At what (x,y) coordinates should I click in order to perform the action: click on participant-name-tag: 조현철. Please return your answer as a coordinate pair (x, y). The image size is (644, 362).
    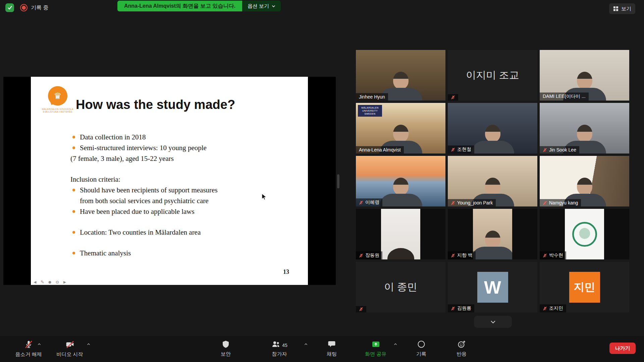
    Looking at the image, I should click on (461, 149).